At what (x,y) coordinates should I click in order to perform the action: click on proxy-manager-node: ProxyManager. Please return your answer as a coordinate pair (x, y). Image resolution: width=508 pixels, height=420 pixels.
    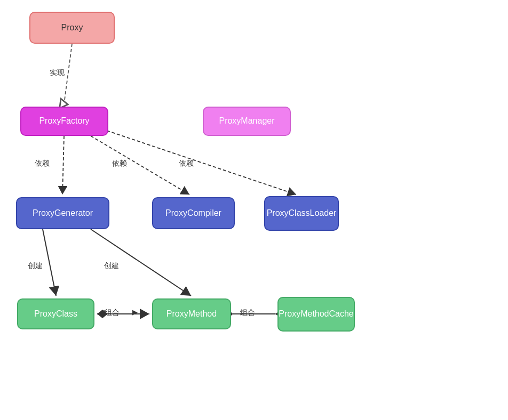
    Looking at the image, I should click on (247, 122).